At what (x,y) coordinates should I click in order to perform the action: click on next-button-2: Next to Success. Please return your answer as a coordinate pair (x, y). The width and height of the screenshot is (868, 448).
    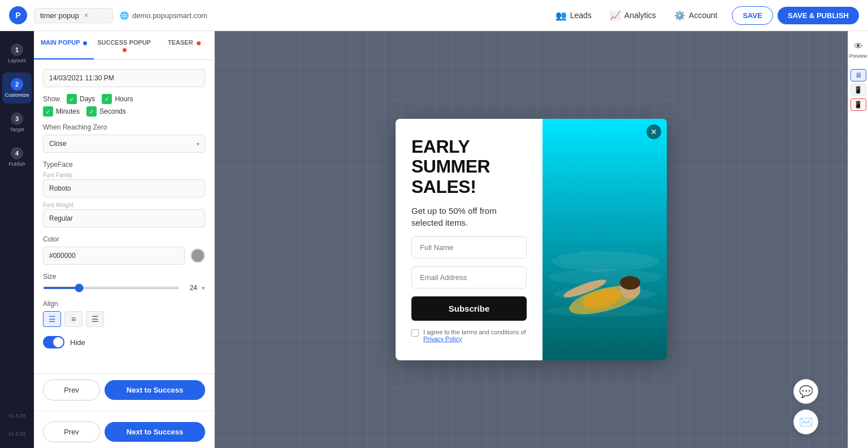
    Looking at the image, I should click on (155, 432).